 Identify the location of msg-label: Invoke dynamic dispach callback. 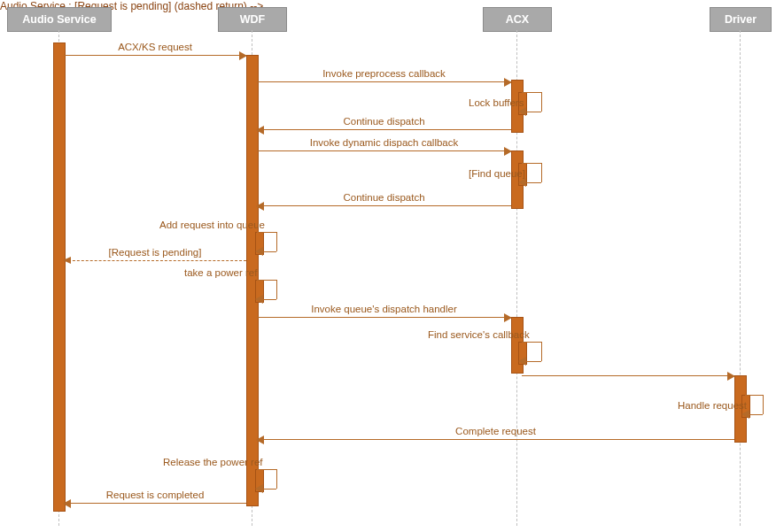
(384, 143).